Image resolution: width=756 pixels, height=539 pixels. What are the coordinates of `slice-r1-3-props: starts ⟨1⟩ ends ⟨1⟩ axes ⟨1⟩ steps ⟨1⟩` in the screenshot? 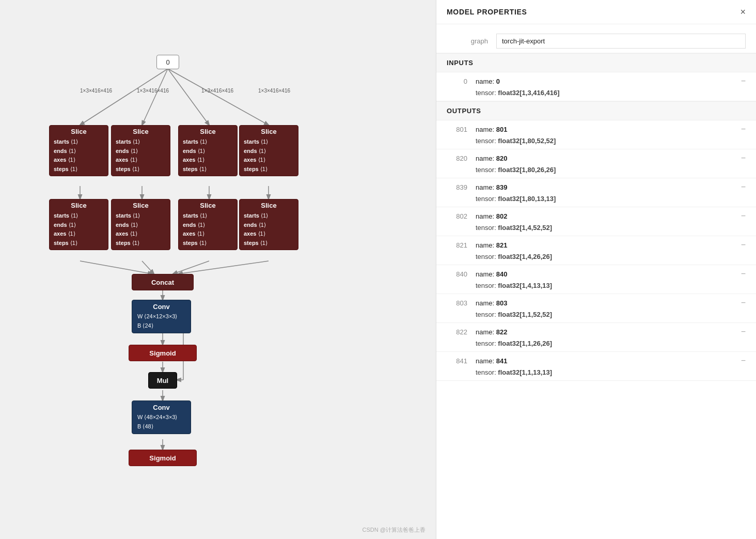 It's located at (208, 156).